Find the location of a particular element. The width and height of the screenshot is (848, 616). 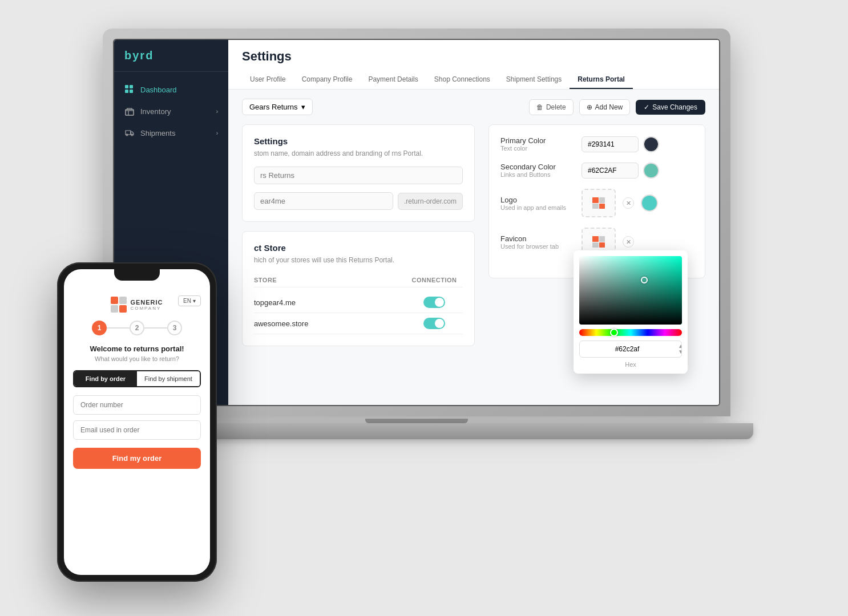

hue-thumb is located at coordinates (614, 333).